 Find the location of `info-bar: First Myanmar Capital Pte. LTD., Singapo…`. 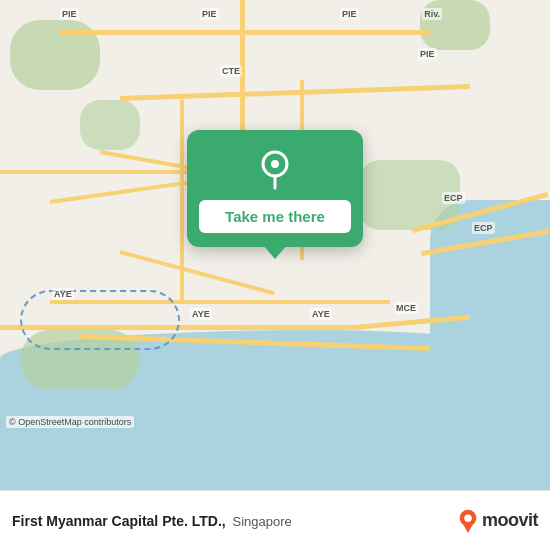

info-bar: First Myanmar Capital Pte. LTD., Singapo… is located at coordinates (275, 520).